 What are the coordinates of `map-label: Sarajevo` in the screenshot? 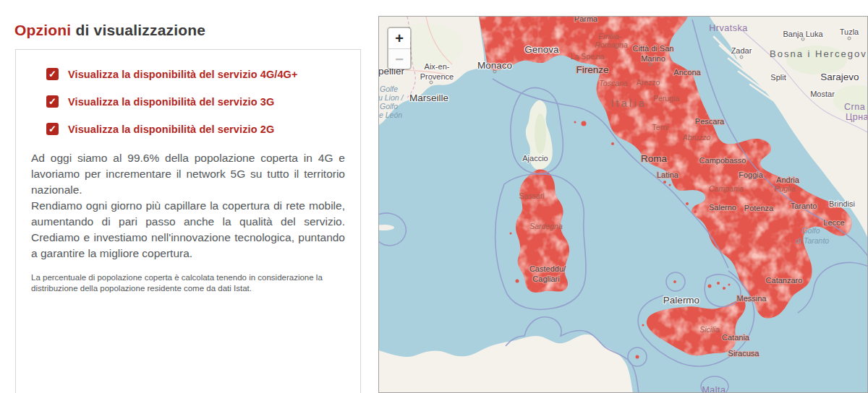 It's located at (839, 77).